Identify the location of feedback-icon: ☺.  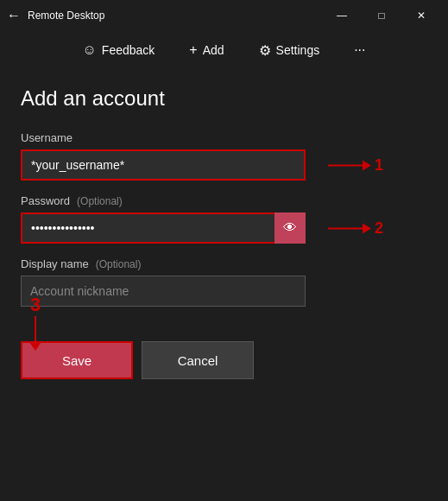
(89, 50).